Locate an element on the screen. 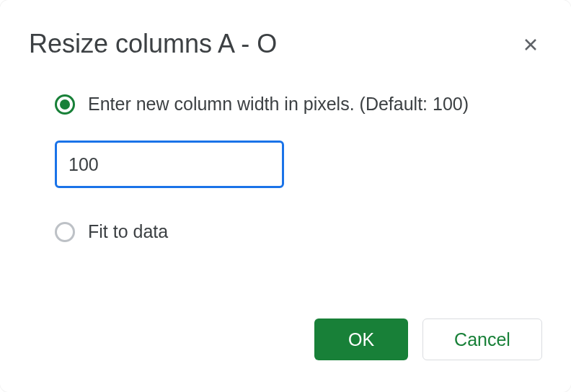 The height and width of the screenshot is (392, 571). close-button is located at coordinates (531, 45).